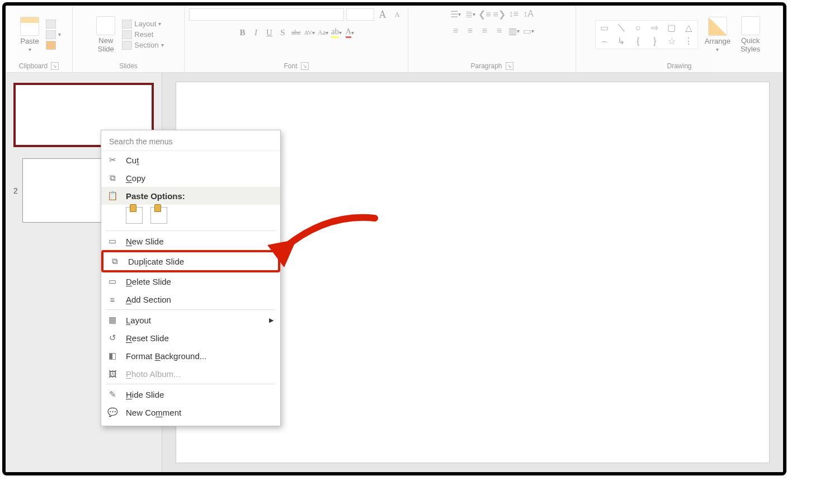  I want to click on group-drawing: ▭ ＼ ○ ⇨ ▢ △ ⌢ ↳ { } ☆ ⋮ Arrange▾, so click(680, 39).